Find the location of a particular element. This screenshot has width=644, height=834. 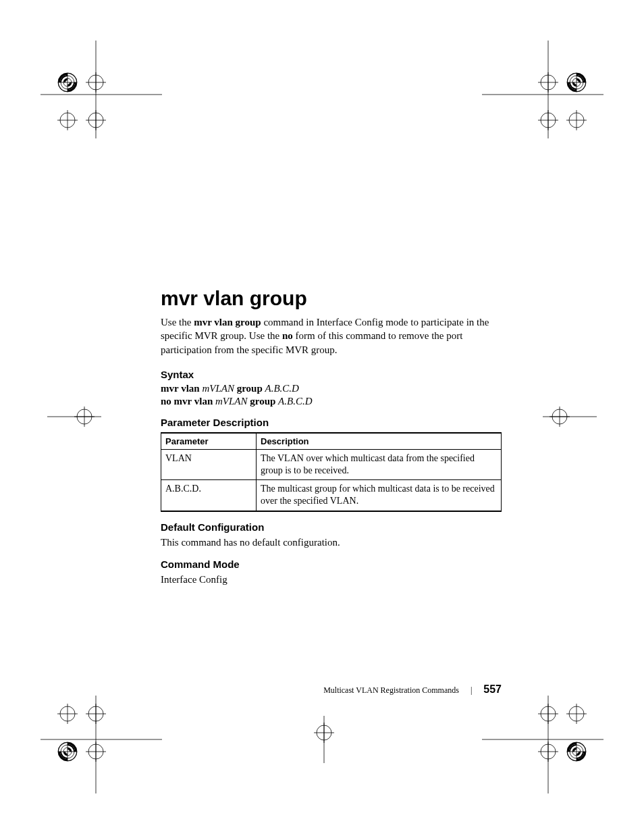

td-desc: The VLAN over which multicast data from … is located at coordinates (379, 465).